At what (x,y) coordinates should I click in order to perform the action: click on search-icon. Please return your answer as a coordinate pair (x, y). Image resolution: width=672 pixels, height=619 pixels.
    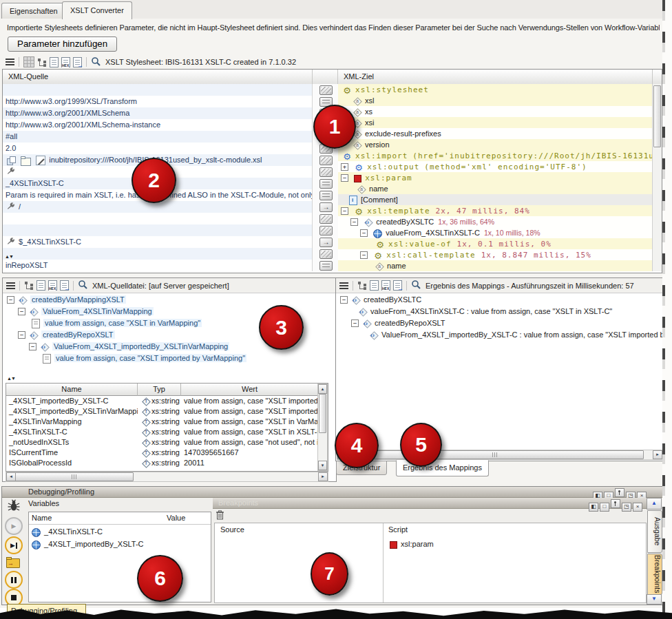
    Looking at the image, I should click on (416, 285).